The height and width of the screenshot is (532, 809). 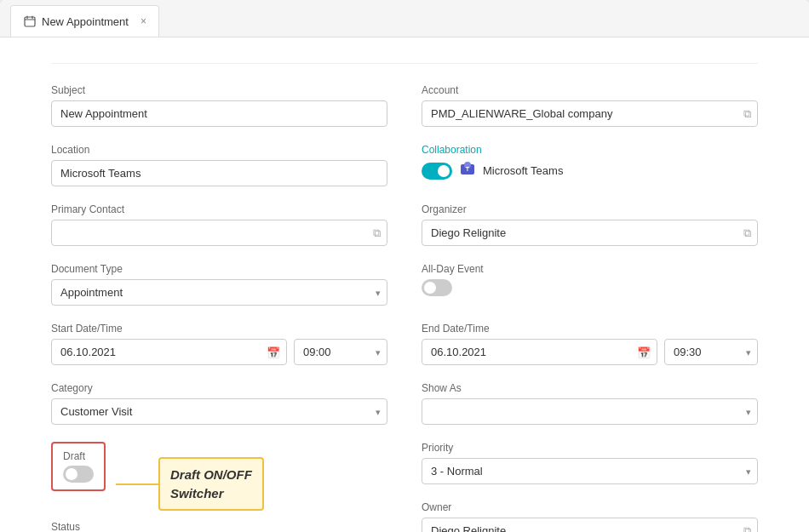 What do you see at coordinates (589, 388) in the screenshot?
I see `show-as-label: Show As` at bounding box center [589, 388].